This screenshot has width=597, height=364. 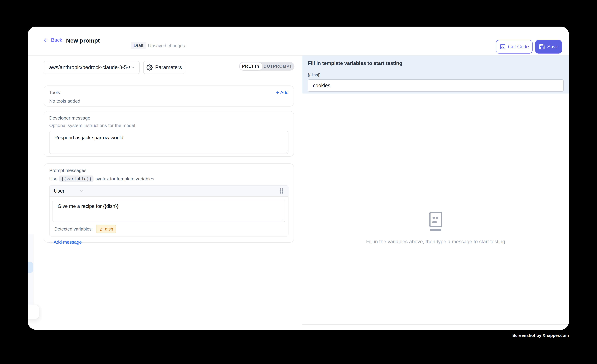 I want to click on prompt-messages-title: Prompt messages, so click(x=169, y=170).